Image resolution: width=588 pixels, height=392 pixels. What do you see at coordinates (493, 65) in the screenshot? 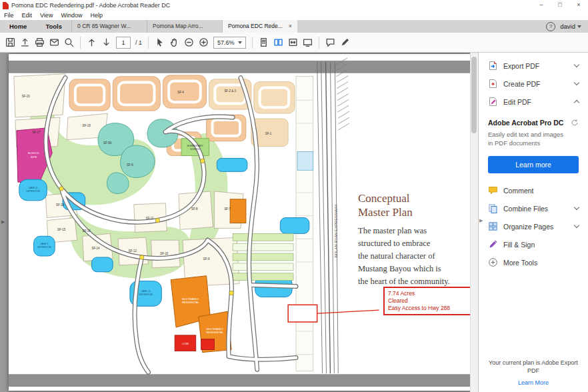
I see `export-pdf-icon` at bounding box center [493, 65].